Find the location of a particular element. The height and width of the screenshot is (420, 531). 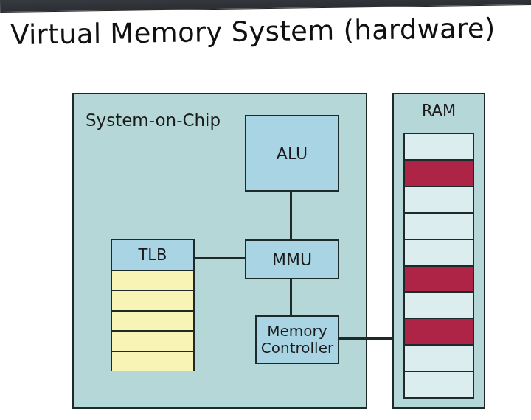

tlb-header: TLB is located at coordinates (153, 256).